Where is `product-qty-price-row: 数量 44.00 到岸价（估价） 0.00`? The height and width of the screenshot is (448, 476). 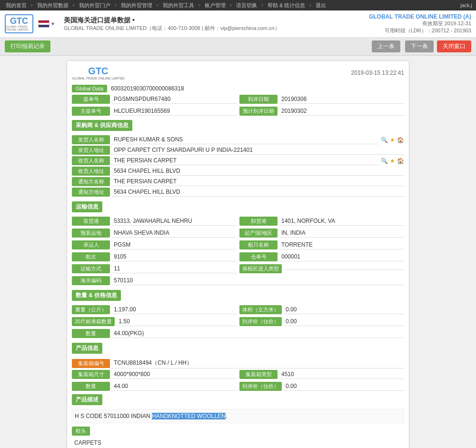
product-qty-price-row: 数量 44.00 到岸价（估价） 0.00 is located at coordinates (238, 387).